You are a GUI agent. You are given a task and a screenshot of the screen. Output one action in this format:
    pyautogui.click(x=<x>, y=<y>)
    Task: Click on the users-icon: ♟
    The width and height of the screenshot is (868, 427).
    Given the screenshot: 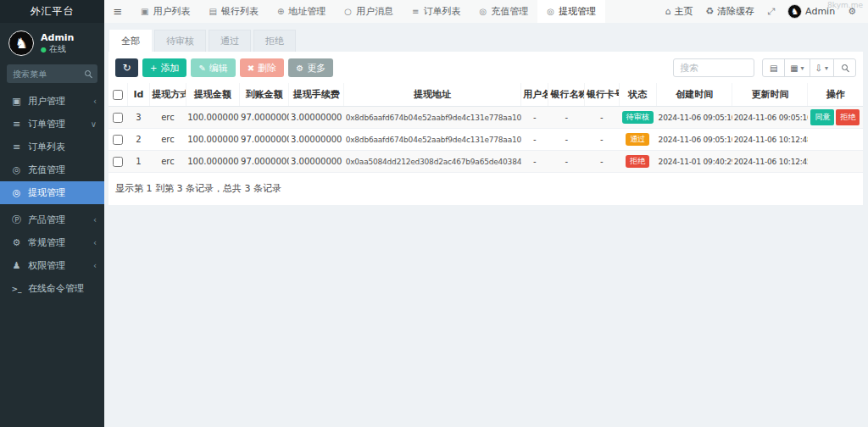 What is the action you would take?
    pyautogui.click(x=17, y=266)
    